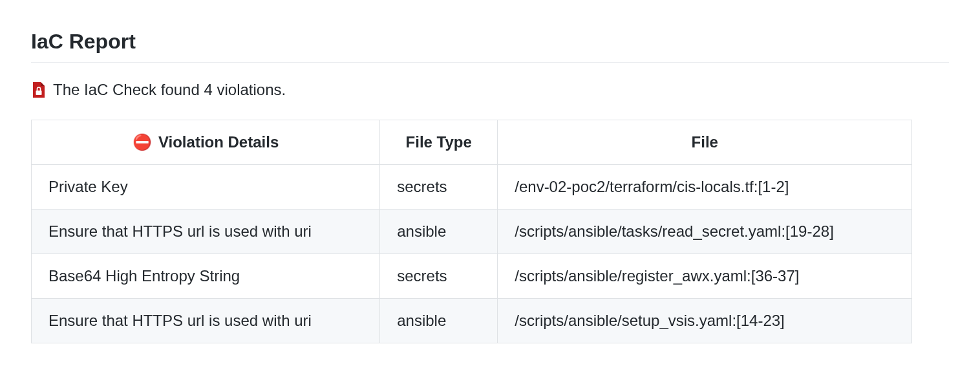 The height and width of the screenshot is (388, 980). What do you see at coordinates (206, 277) in the screenshot?
I see `cell-details: Base64 High Entropy String` at bounding box center [206, 277].